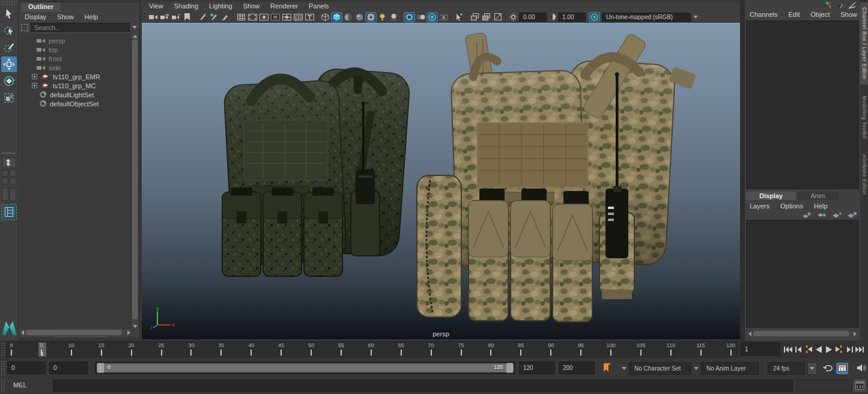 This screenshot has height=394, width=868. What do you see at coordinates (41, 7) in the screenshot?
I see `outliner-tab: Outliner` at bounding box center [41, 7].